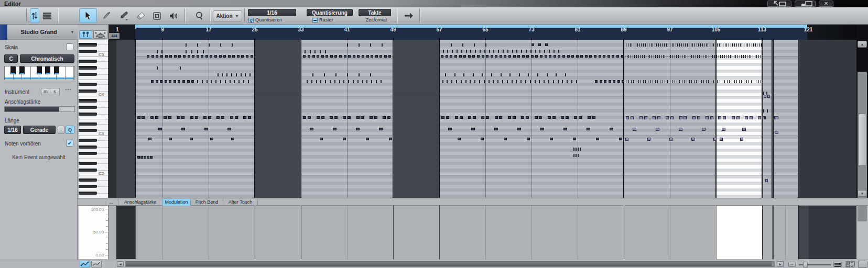 The height and width of the screenshot is (268, 868). Describe the element at coordinates (241, 202) in the screenshot. I see `tab-after-touch: After Touch` at that location.